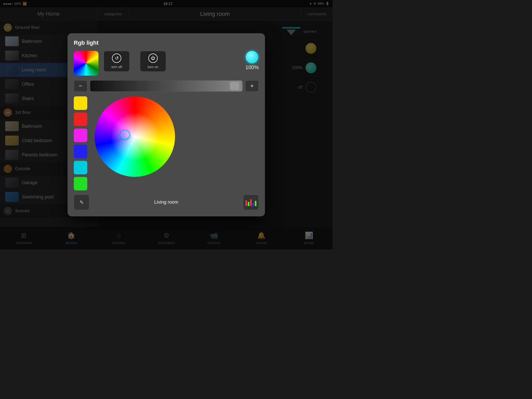 The height and width of the screenshot is (399, 532). What do you see at coordinates (81, 168) in the screenshot?
I see `swatch-cyan` at bounding box center [81, 168].